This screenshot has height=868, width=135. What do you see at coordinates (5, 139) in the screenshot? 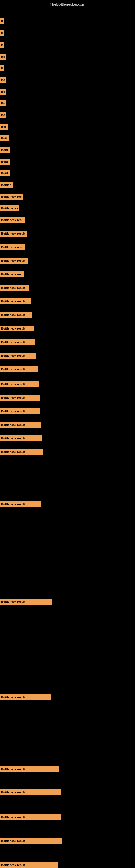
I see `bar-row: Bott` at bounding box center [5, 139].